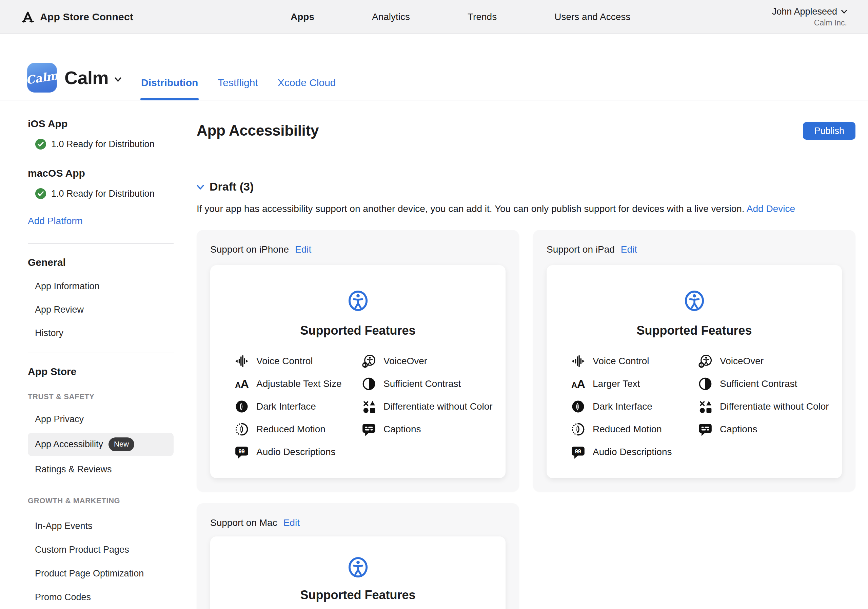  I want to click on feature-larger-text: AA Larger Text, so click(634, 384).